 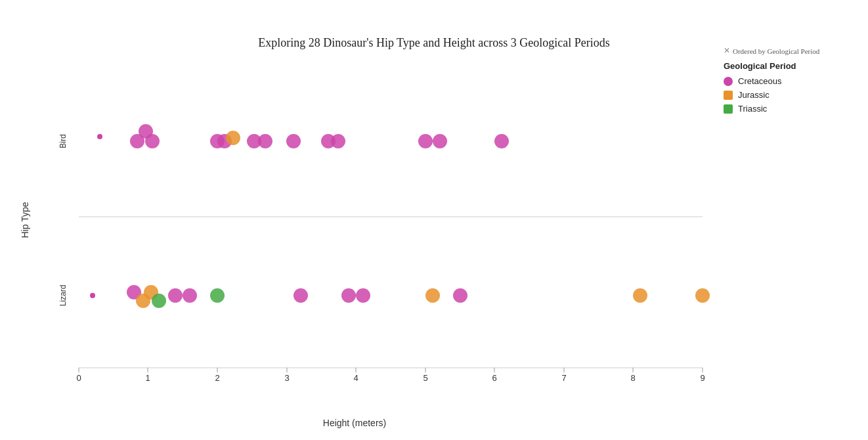 I want to click on cretaceous-icon, so click(x=728, y=81).